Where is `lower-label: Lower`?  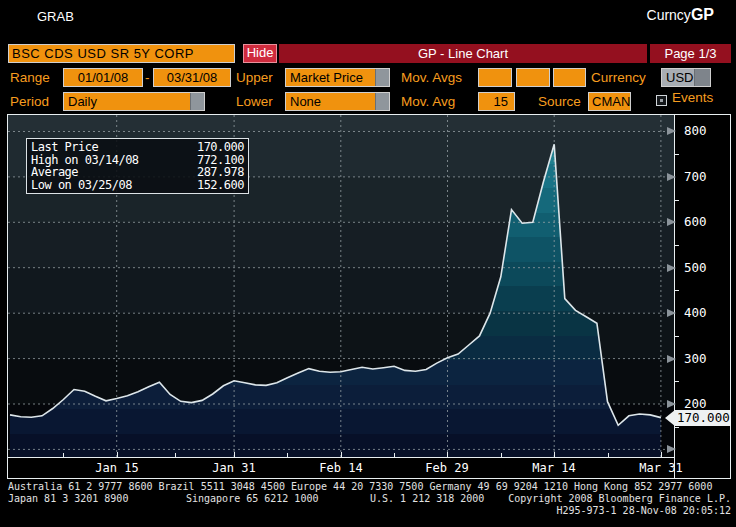 lower-label: Lower is located at coordinates (254, 102).